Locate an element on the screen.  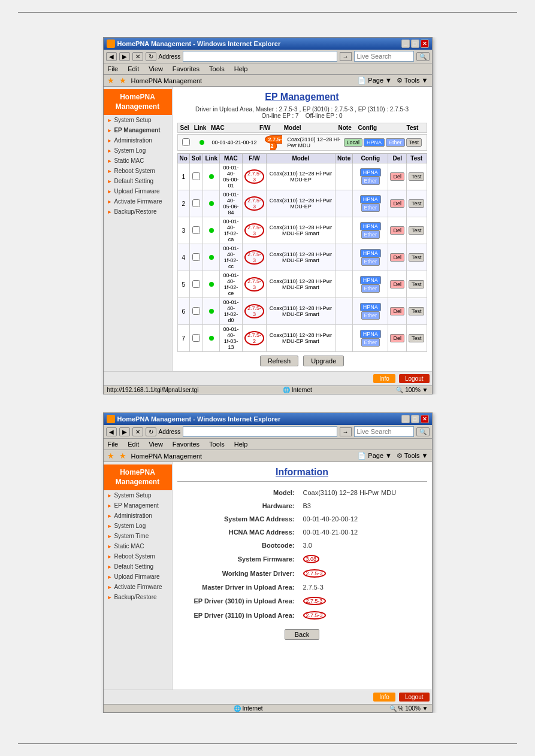
maximize-btn-2: □ is located at coordinates (415, 419).